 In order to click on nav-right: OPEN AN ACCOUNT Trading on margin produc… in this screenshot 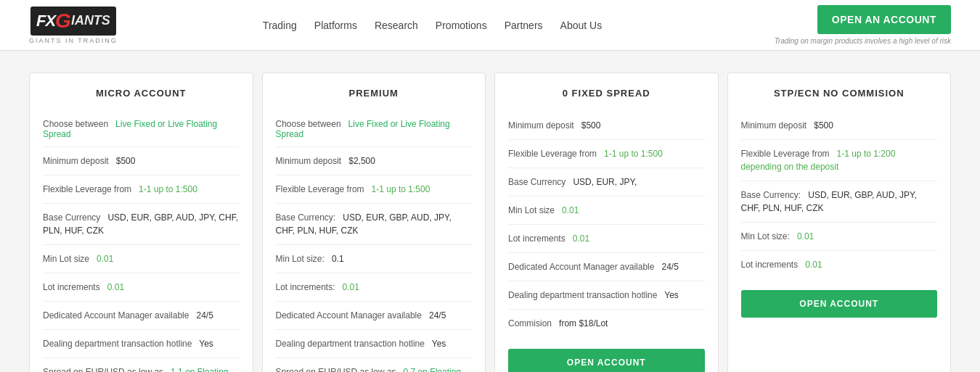, I will do `click(862, 25)`.